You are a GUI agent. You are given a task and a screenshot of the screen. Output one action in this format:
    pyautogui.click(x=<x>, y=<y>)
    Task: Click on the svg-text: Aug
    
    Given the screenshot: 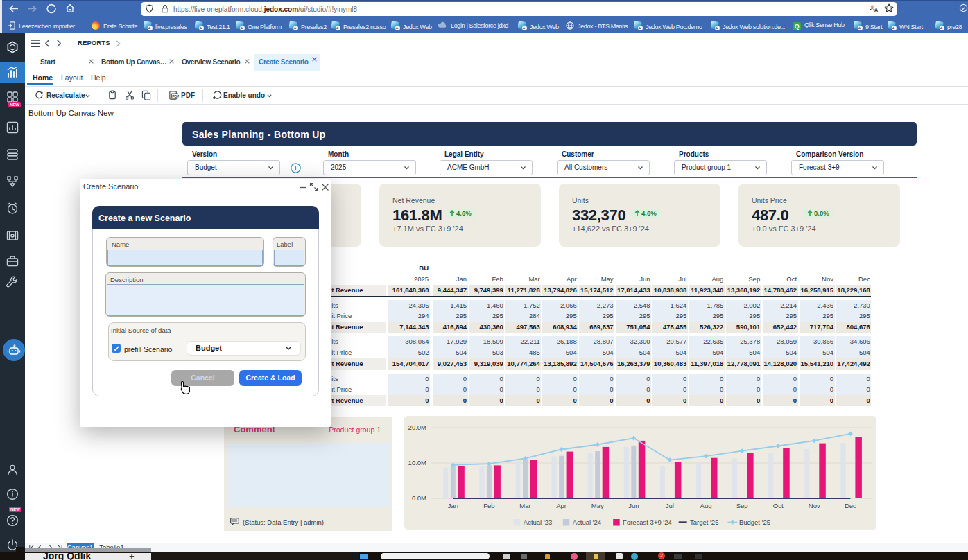 What is the action you would take?
    pyautogui.click(x=706, y=506)
    